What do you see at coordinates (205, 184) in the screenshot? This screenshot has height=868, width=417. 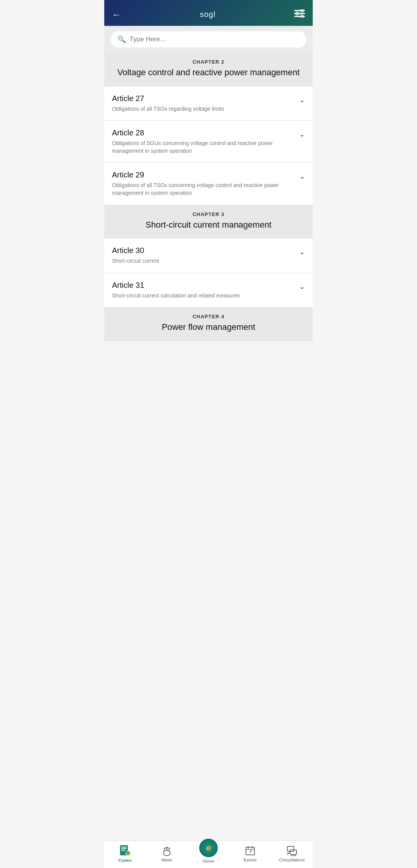 I see `article-29-content: Article 29 Obligations of all TSOs conce…` at bounding box center [205, 184].